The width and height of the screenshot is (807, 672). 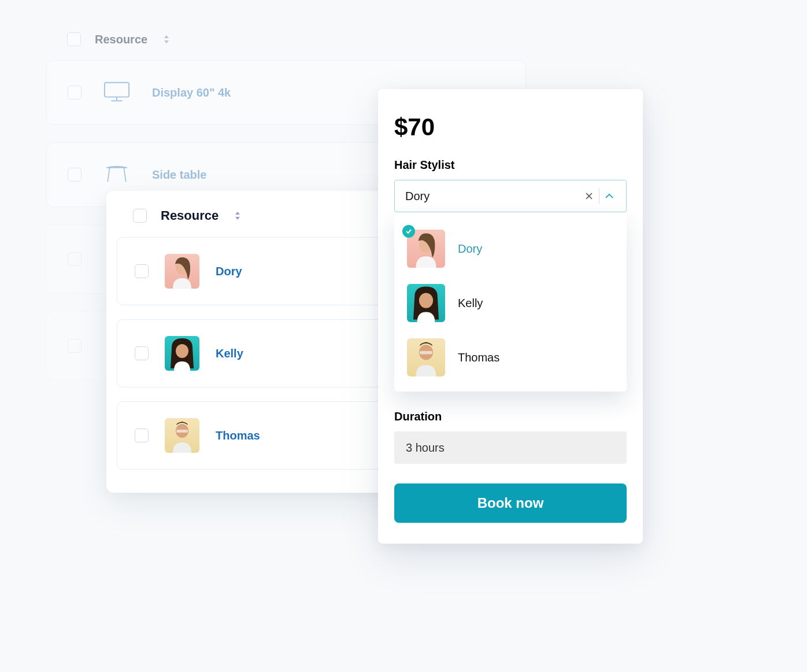 I want to click on stylist-option-name: Thomas, so click(x=479, y=357).